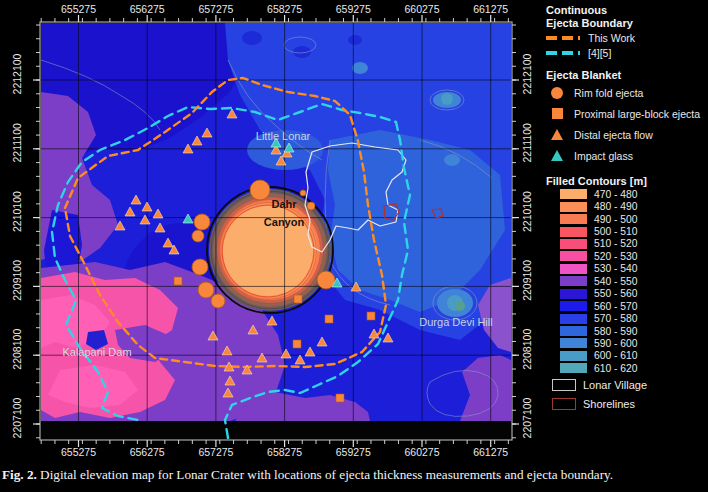 The height and width of the screenshot is (492, 708). I want to click on legend-contour-item: 500 - 510, so click(626, 231).